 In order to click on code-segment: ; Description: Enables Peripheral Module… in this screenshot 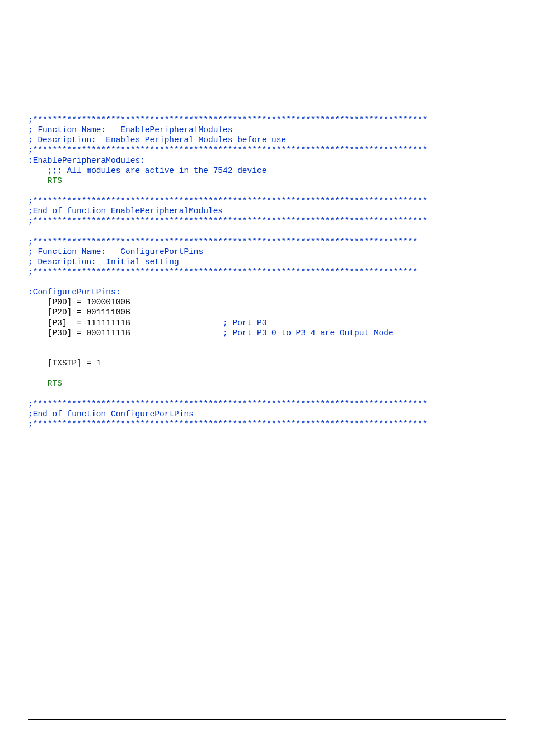, I will do `click(157, 140)`.